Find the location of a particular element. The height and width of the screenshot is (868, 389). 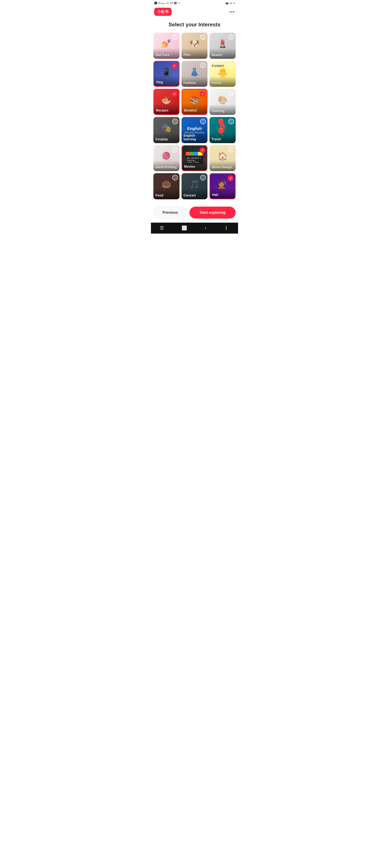

interest-card-booklist: 📚 Booklist is located at coordinates (195, 102).